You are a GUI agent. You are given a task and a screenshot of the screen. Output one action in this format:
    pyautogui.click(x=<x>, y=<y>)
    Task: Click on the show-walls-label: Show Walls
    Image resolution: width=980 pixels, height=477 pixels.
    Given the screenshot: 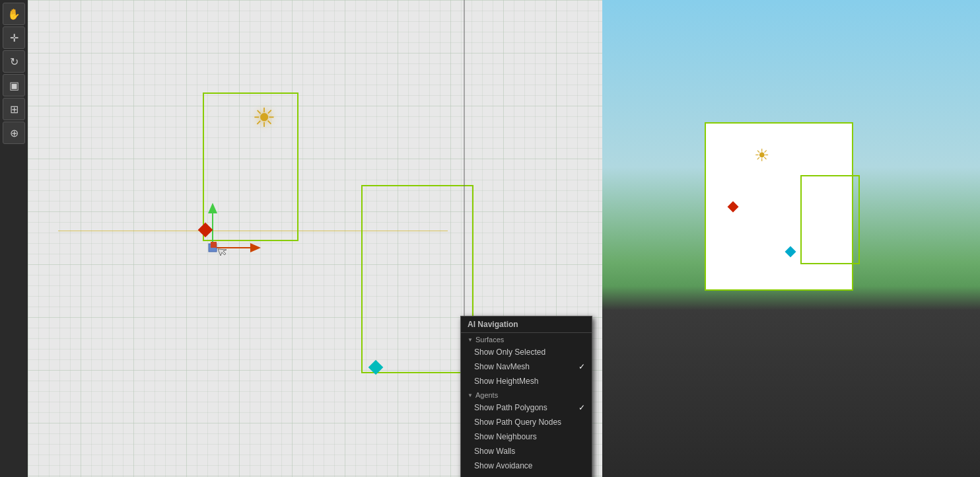 What is the action you would take?
    pyautogui.click(x=495, y=451)
    